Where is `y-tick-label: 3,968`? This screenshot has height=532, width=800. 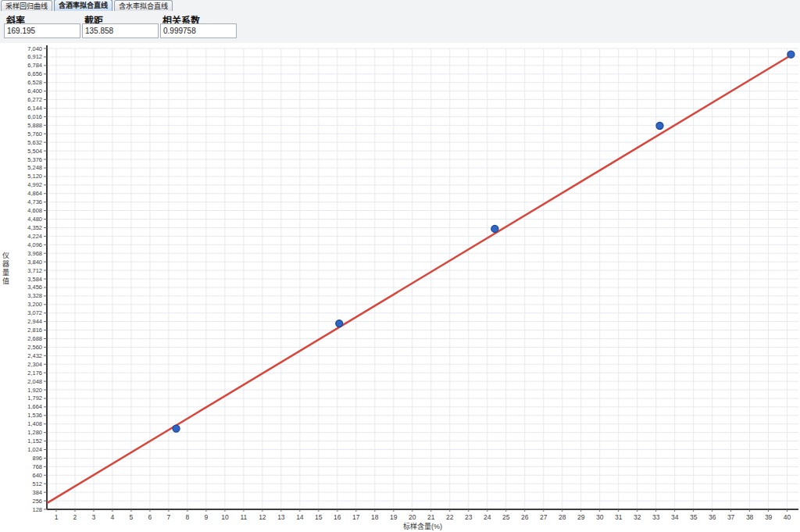
y-tick-label: 3,968 is located at coordinates (34, 253).